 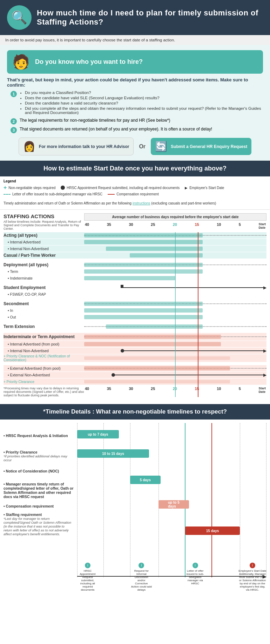 What do you see at coordinates (76, 147) in the screenshot?
I see `hr-advisor-button: 👩 For more information talk to your HR A…` at bounding box center [76, 147].